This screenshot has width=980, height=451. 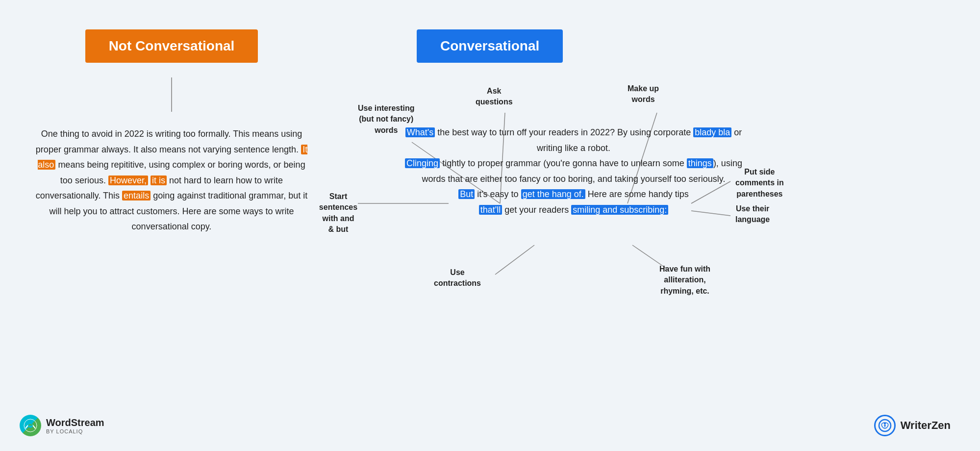 What do you see at coordinates (912, 426) in the screenshot?
I see `footer-right: WriterZen` at bounding box center [912, 426].